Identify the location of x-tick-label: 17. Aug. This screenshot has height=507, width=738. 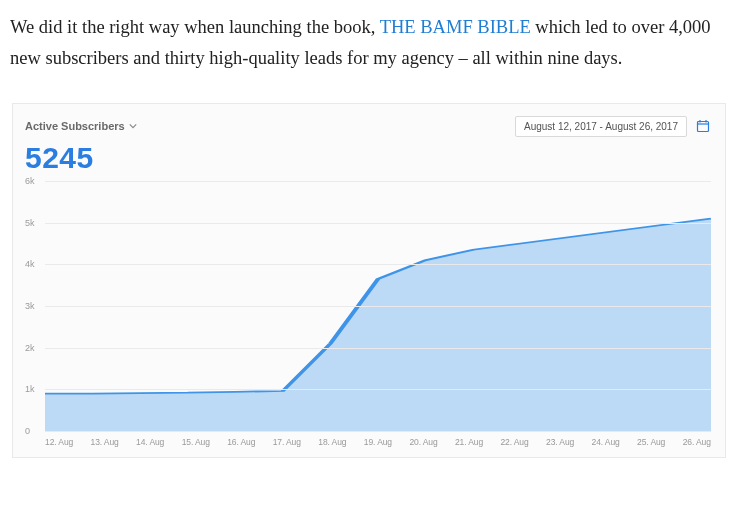
(287, 442).